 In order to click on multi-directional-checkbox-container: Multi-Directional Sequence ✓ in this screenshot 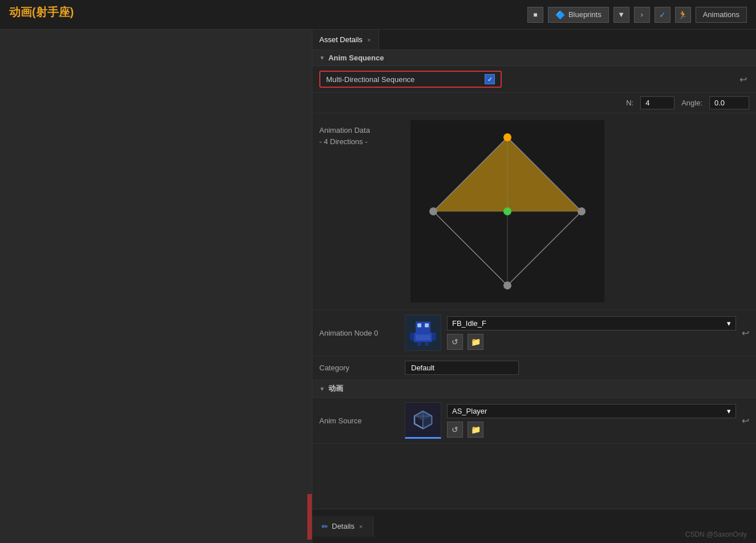, I will do `click(410, 79)`.